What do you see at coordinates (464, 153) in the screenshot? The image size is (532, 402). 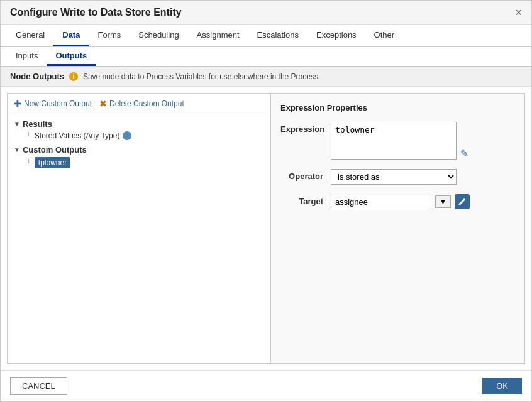 I see `expression-edit-icon: ✎` at bounding box center [464, 153].